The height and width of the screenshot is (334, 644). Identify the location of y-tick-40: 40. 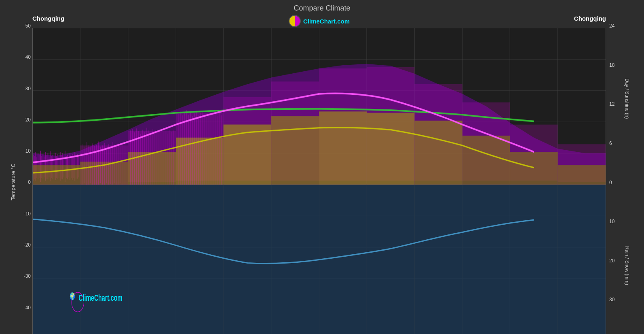
(28, 57).